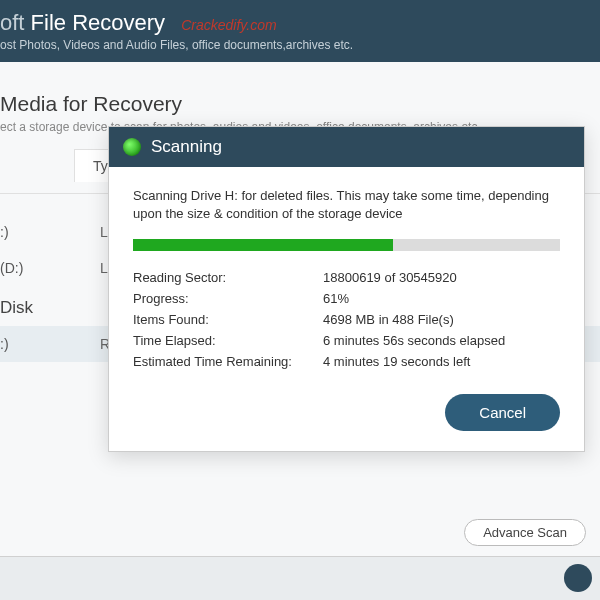 The image size is (600, 600). I want to click on title-prefix: oft, so click(12, 22).